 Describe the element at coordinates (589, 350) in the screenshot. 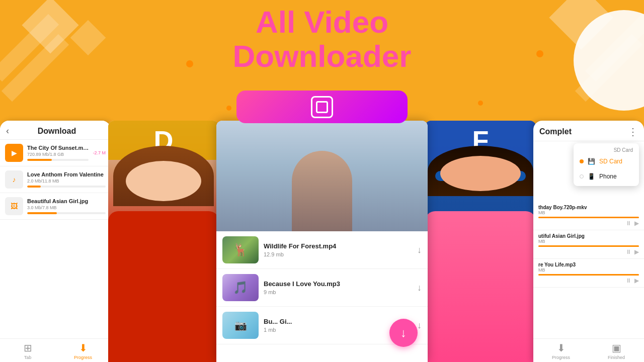

I see `right-bottom-nav: ⬇ Progress ▣ Finished` at that location.